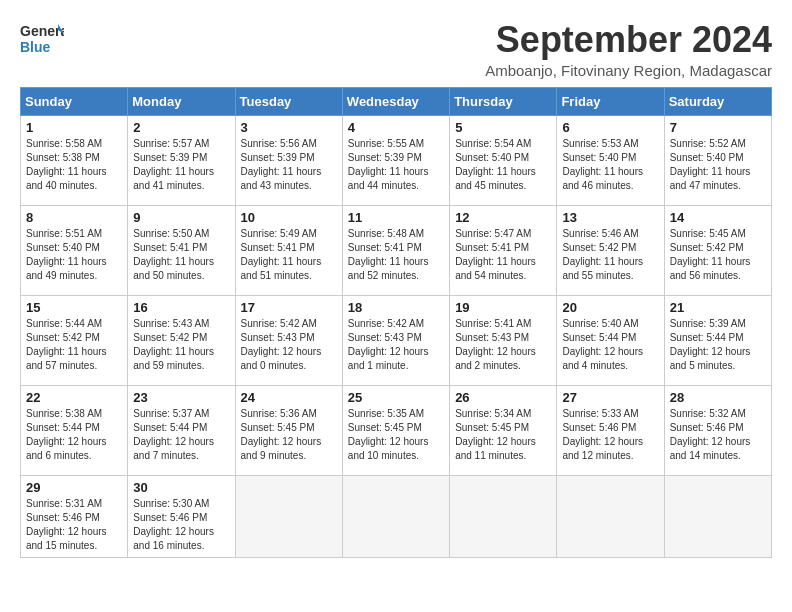  What do you see at coordinates (74, 165) in the screenshot?
I see `day-info: Sunrise: 5:58 AMSunset: 5:38 PMDaylight:…` at bounding box center [74, 165].